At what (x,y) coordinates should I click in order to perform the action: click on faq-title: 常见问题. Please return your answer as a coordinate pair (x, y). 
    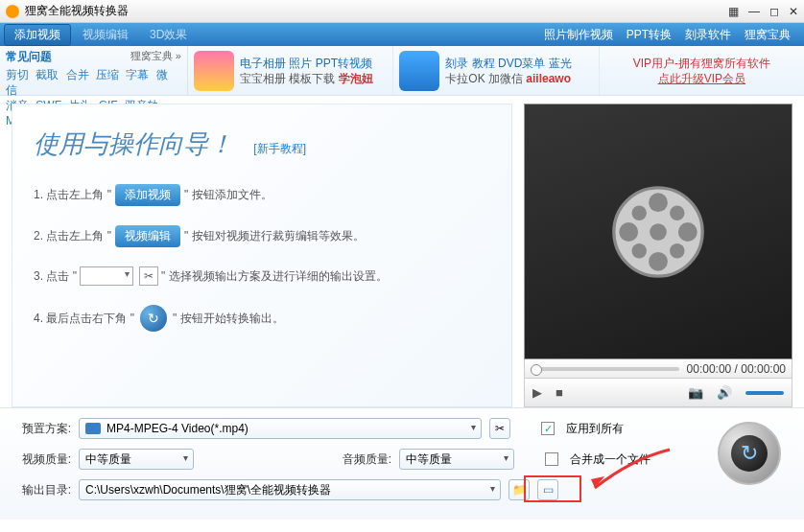
    Looking at the image, I should click on (29, 58).